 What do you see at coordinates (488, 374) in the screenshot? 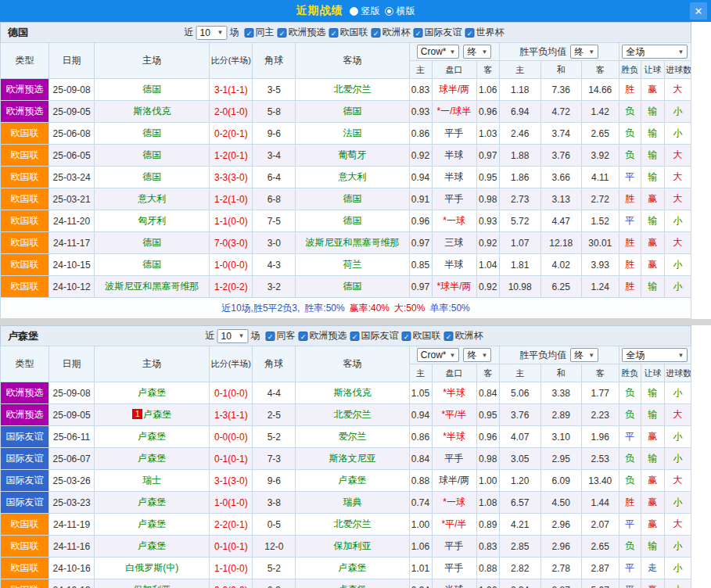
I see `sub-column-header: 客` at bounding box center [488, 374].